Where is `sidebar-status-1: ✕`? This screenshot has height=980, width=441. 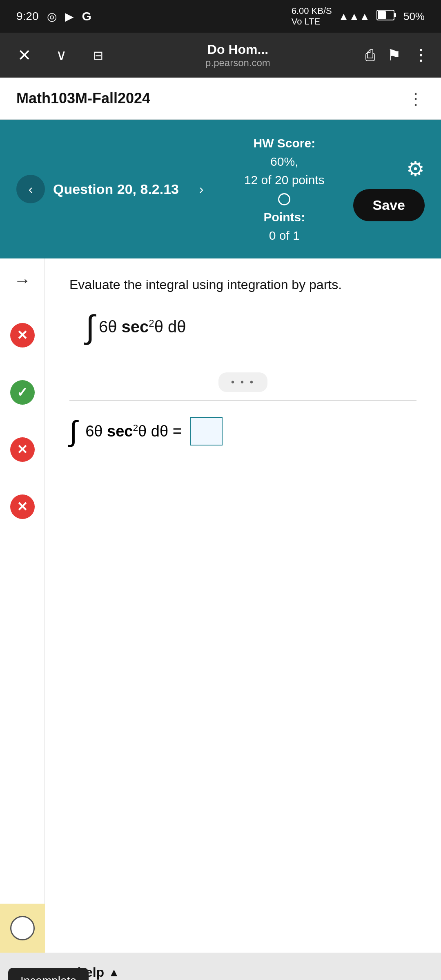 sidebar-status-1: ✕ is located at coordinates (22, 335).